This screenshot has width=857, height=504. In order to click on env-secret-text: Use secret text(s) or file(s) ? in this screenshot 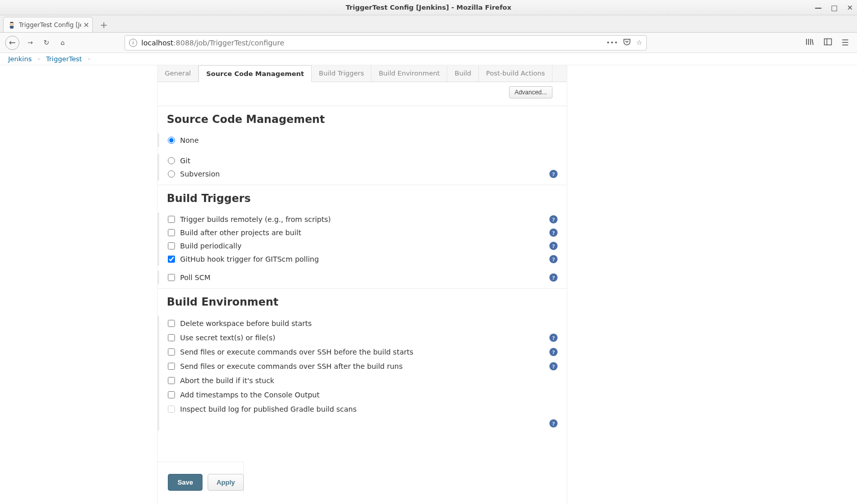, I will do `click(362, 338)`.